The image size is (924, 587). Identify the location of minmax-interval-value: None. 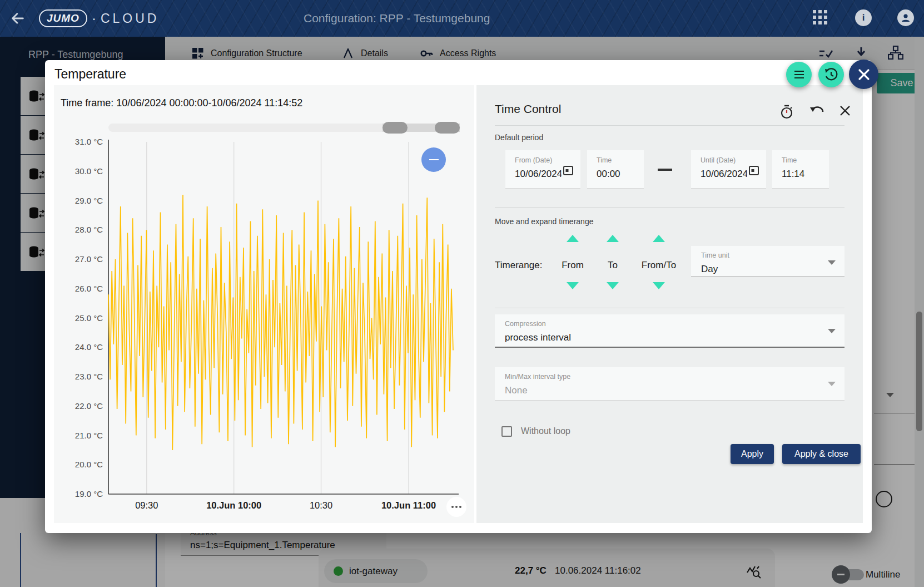
(516, 391).